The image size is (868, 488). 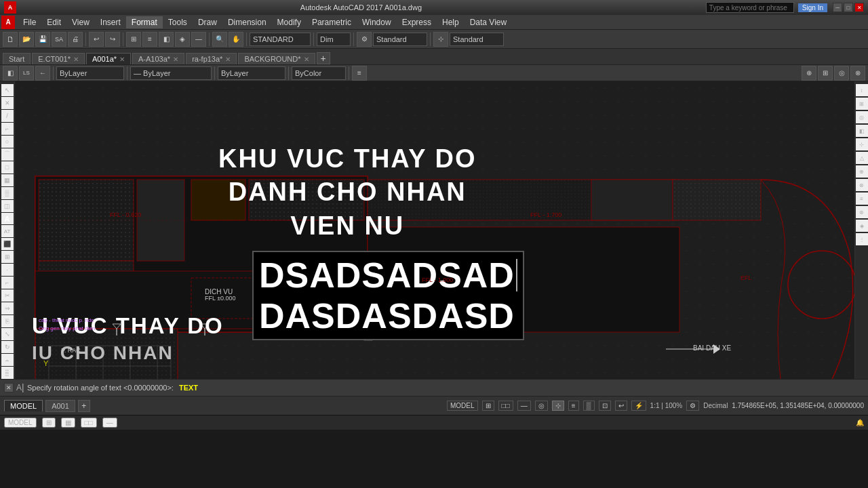 What do you see at coordinates (862, 144) in the screenshot?
I see `rt-btn-5: ⊹` at bounding box center [862, 144].